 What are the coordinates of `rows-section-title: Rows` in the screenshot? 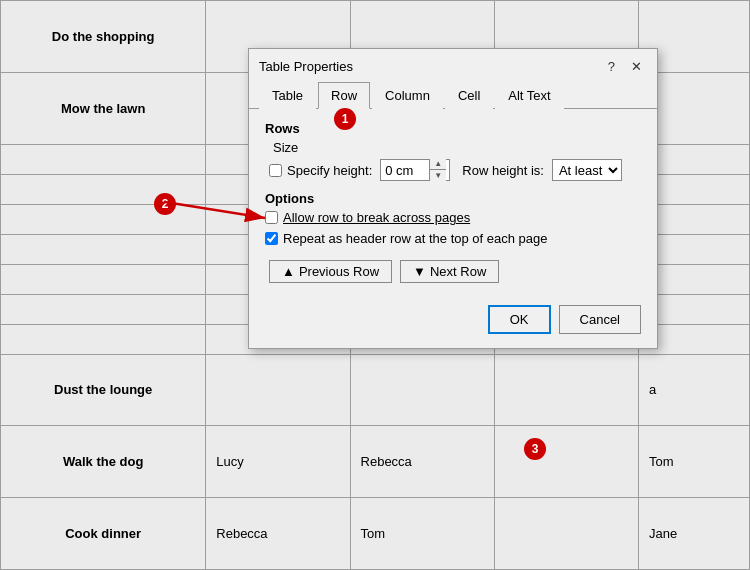 It's located at (453, 128).